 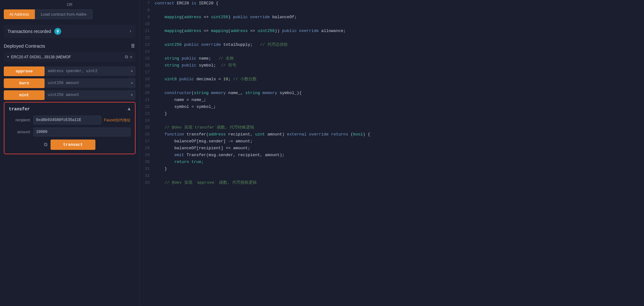 What do you see at coordinates (147, 162) in the screenshot?
I see `line-number: 30` at bounding box center [147, 162].